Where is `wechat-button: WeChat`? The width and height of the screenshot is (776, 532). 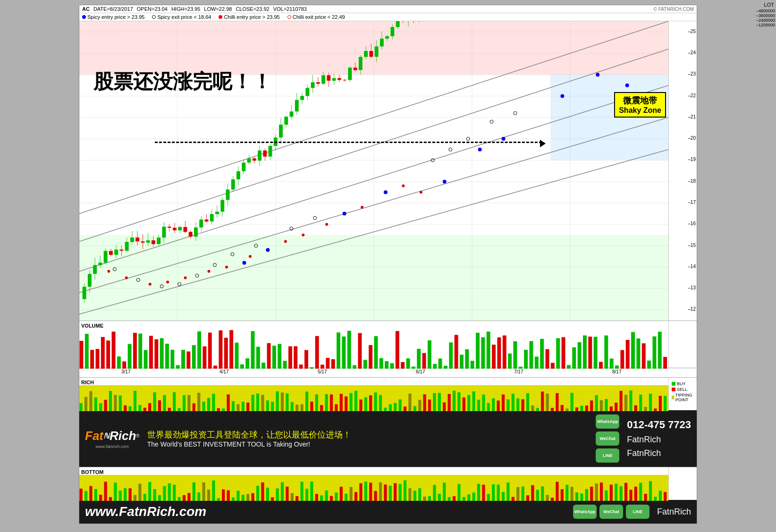
wechat-button: WeChat is located at coordinates (607, 439).